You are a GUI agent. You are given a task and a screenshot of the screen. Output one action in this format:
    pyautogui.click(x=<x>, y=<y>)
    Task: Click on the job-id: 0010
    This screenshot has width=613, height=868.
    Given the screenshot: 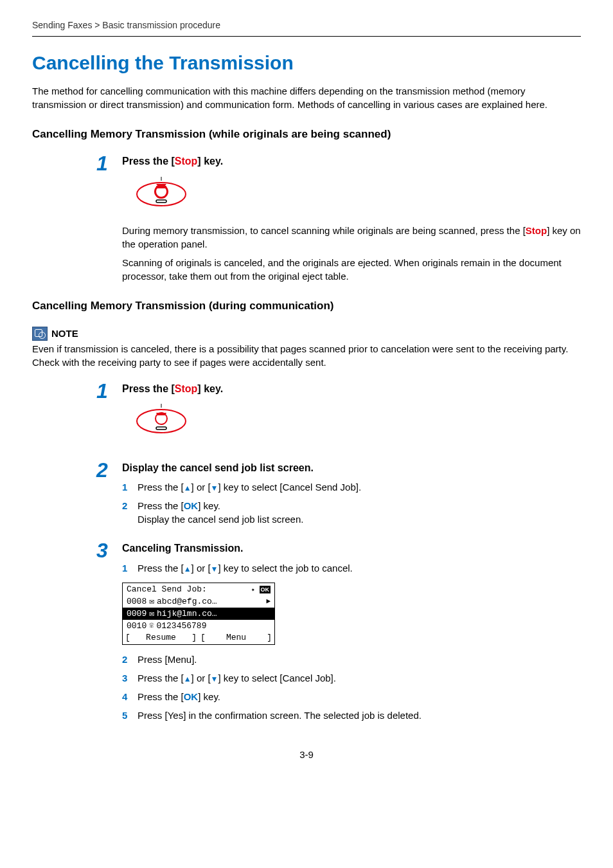 What is the action you would take?
    pyautogui.click(x=136, y=626)
    